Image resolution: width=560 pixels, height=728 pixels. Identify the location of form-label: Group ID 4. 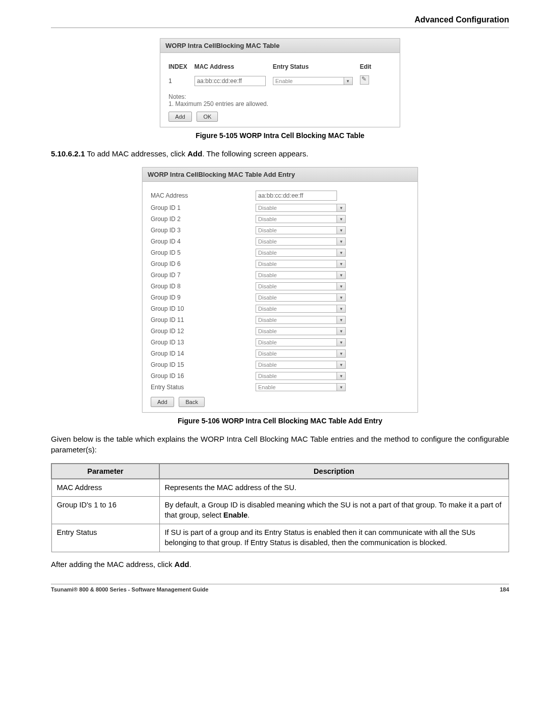
(203, 241).